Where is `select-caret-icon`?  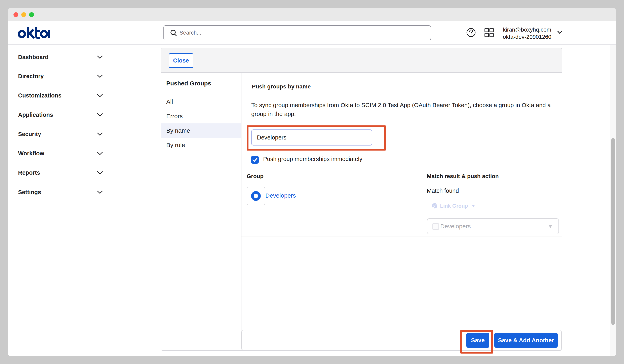 select-caret-icon is located at coordinates (550, 226).